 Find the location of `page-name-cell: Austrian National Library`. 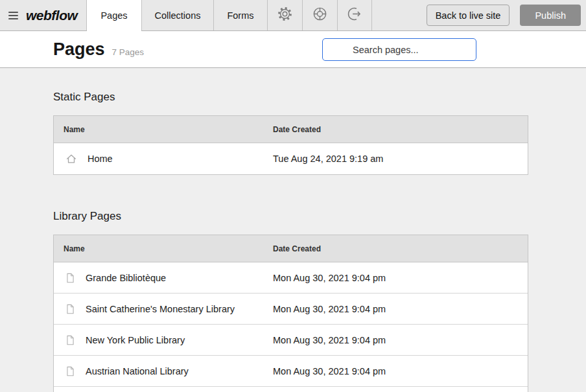

page-name-cell: Austrian National Library is located at coordinates (163, 371).